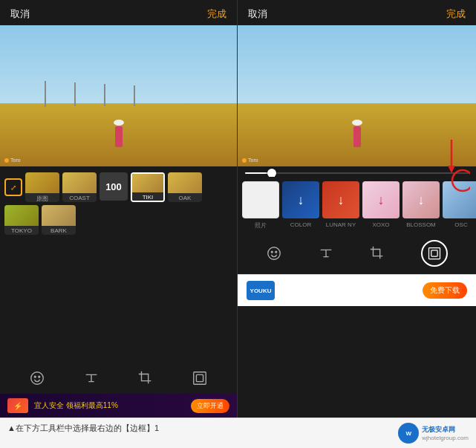 Image resolution: width=476 pixels, height=448 pixels. Describe the element at coordinates (434, 253) in the screenshot. I see `frame-tool-right-active` at that location.